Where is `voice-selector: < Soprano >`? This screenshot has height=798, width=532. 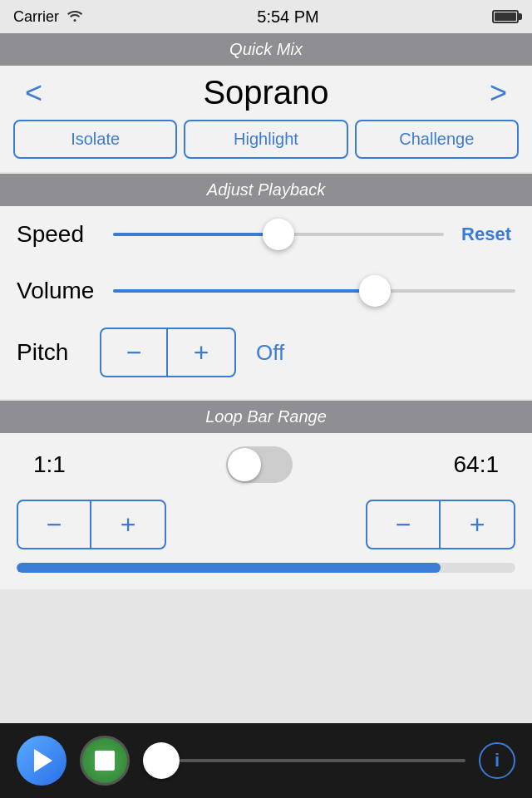 voice-selector: < Soprano > is located at coordinates (266, 93).